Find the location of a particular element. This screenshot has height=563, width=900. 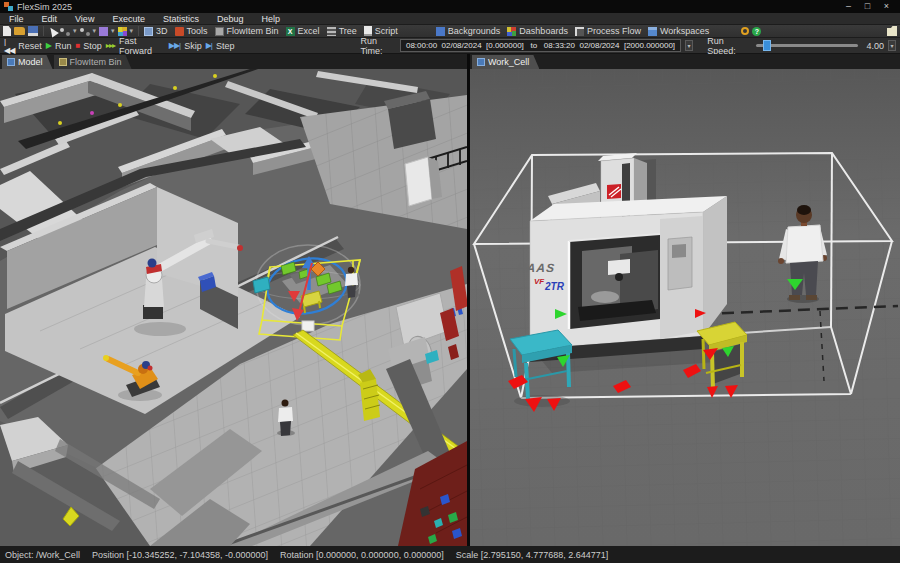

reset-button: Reset is located at coordinates (30, 46).